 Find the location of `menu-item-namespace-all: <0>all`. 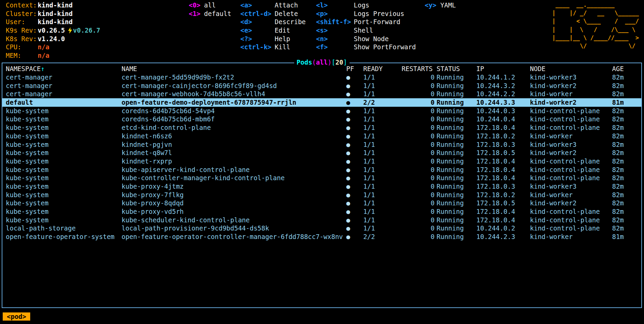

menu-item-namespace-all: <0>all is located at coordinates (210, 5).